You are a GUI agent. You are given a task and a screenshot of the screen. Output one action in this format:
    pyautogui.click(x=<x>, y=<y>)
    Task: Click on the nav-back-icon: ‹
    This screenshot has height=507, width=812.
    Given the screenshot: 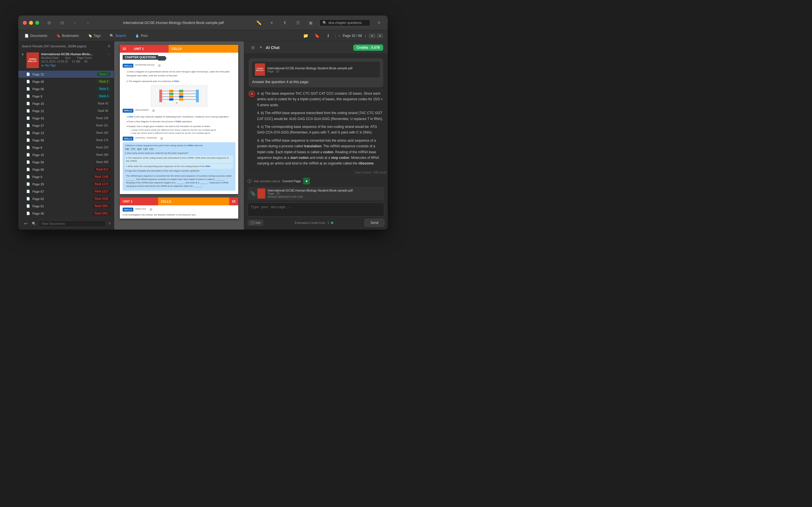 What is the action you would take?
    pyautogui.click(x=75, y=23)
    